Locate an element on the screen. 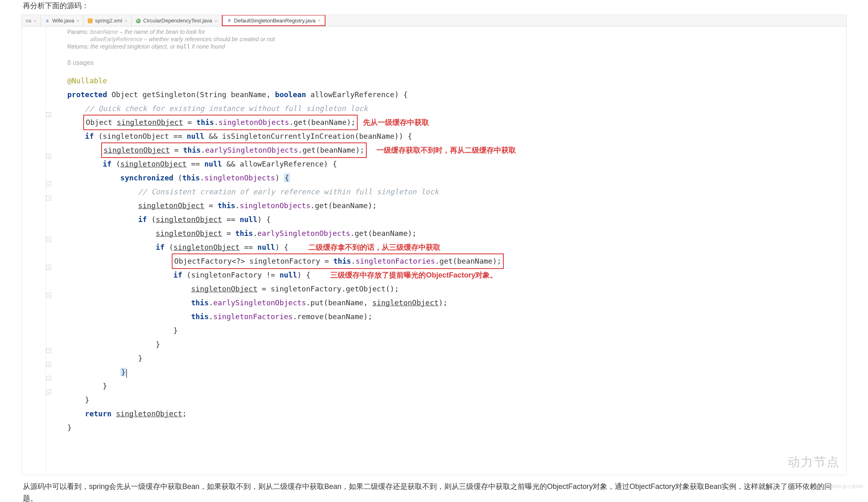  code-line: singletonObject = this.singletonObjects.… is located at coordinates (446, 206).